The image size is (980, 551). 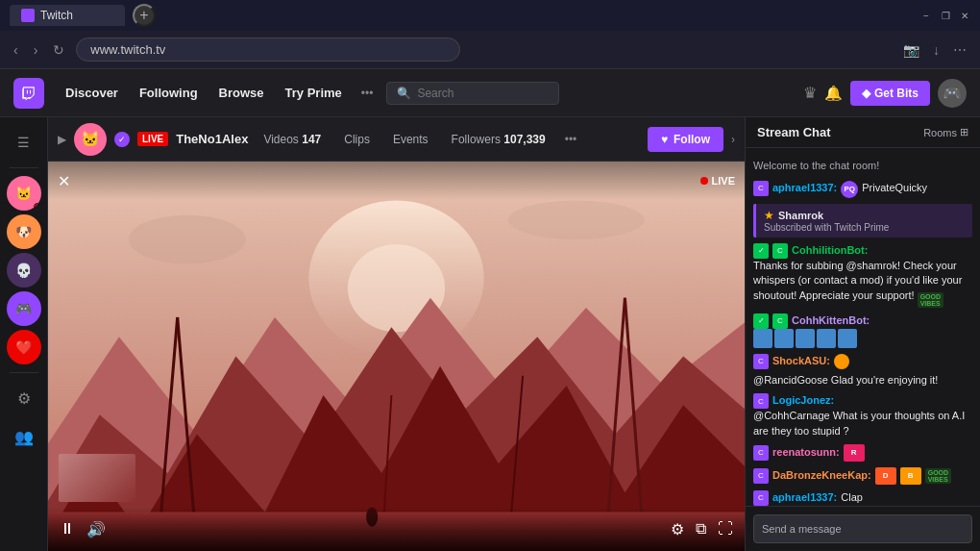 What do you see at coordinates (24, 142) in the screenshot?
I see `sidebar-toggle-button: ☰` at bounding box center [24, 142].